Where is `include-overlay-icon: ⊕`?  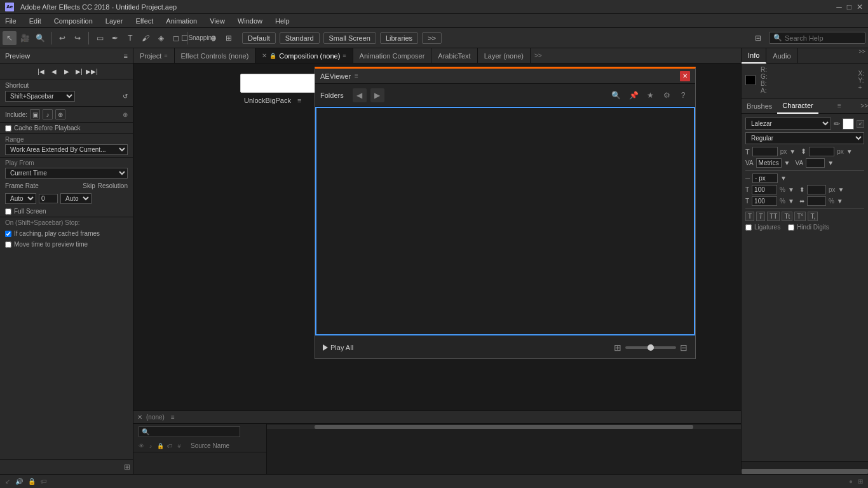
include-overlay-icon: ⊕ is located at coordinates (60, 114).